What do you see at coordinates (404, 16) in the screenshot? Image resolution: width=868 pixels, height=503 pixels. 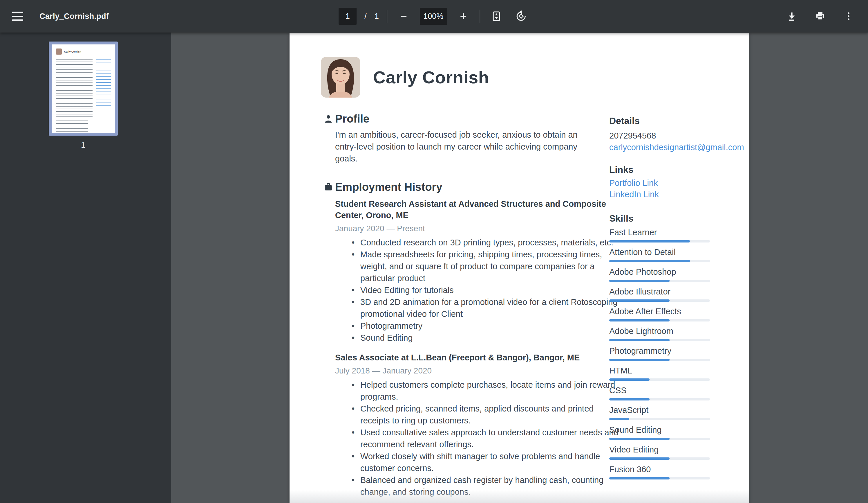 I see `minus-icon` at bounding box center [404, 16].